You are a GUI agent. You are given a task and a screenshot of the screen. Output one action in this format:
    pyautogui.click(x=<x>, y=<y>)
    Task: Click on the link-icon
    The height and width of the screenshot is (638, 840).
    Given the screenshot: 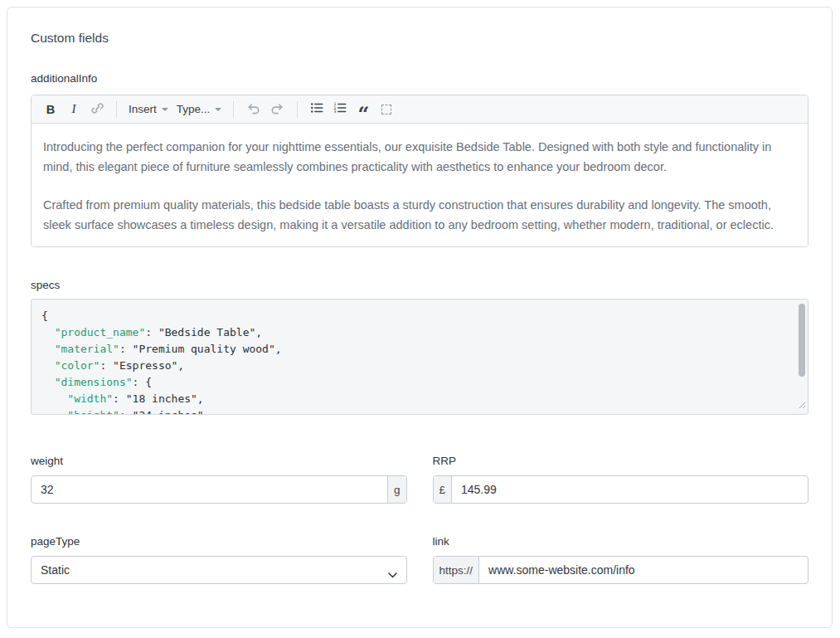 What is the action you would take?
    pyautogui.click(x=98, y=110)
    